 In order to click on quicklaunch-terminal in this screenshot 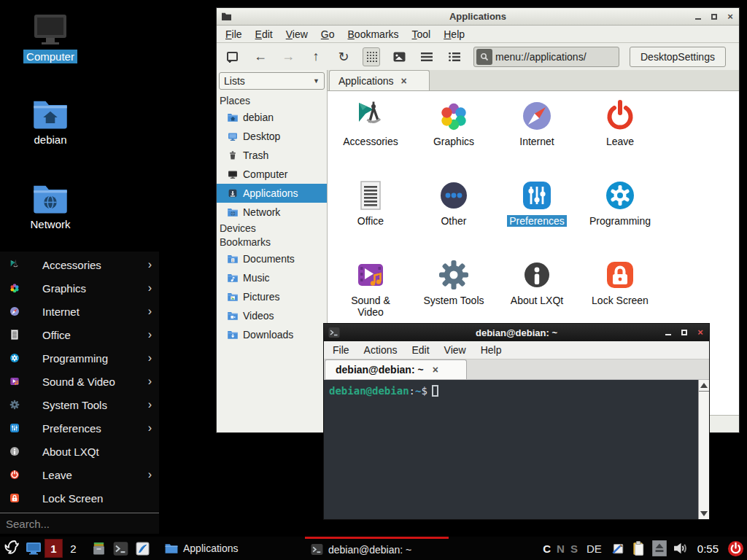, I will do `click(120, 548)`.